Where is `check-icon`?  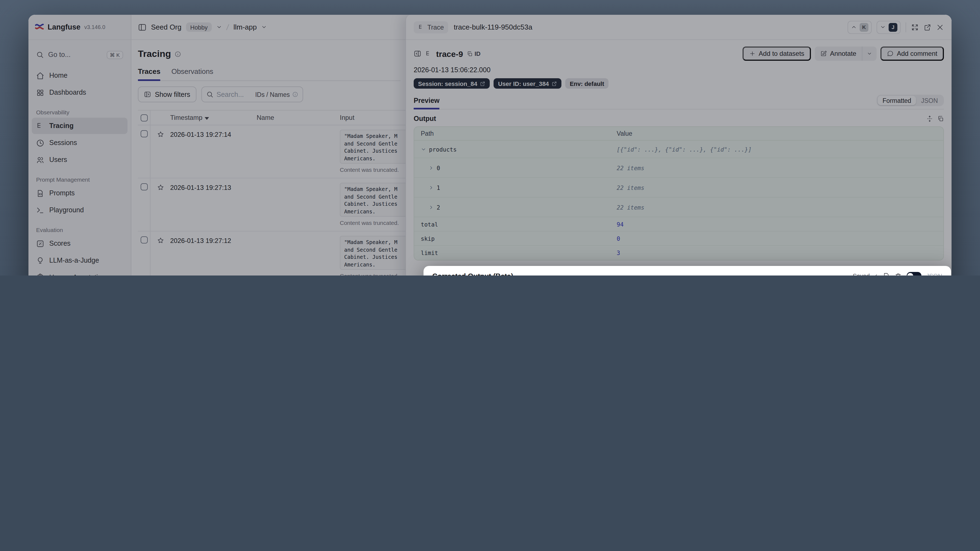
check-icon is located at coordinates (874, 274).